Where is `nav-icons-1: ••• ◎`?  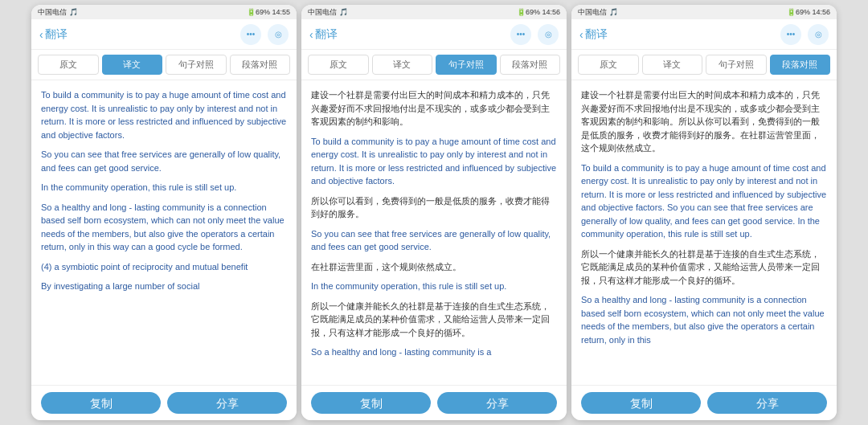
nav-icons-1: ••• ◎ is located at coordinates (264, 35).